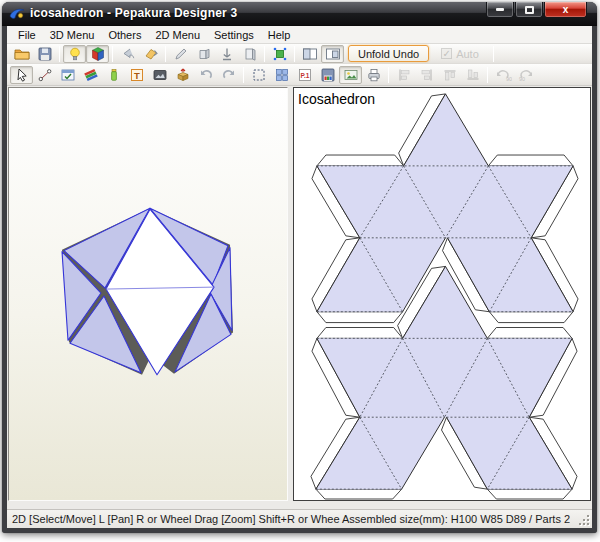  What do you see at coordinates (530, 10) in the screenshot?
I see `maximize-icon` at bounding box center [530, 10].